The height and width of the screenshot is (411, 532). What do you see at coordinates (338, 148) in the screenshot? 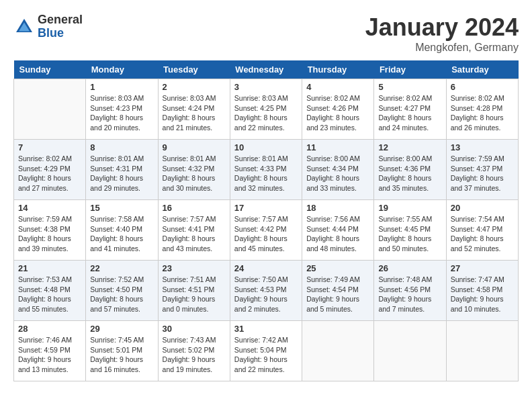
I see `day-number: 11` at bounding box center [338, 148].